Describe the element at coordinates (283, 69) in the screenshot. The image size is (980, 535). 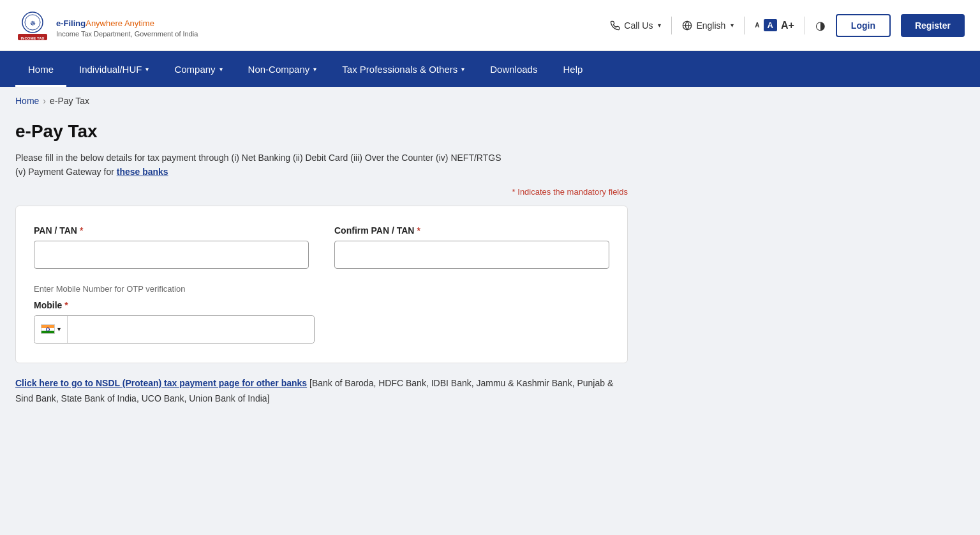
I see `nav-item-noncompany: Non-Company ▾` at that location.